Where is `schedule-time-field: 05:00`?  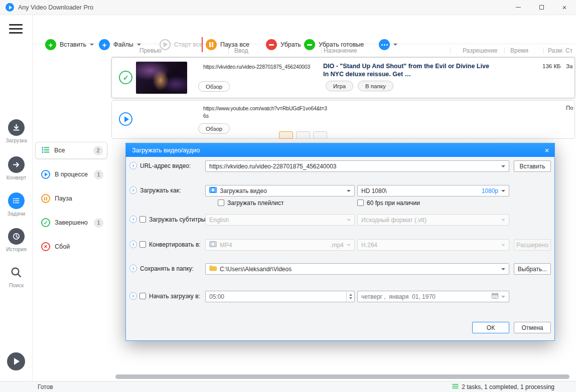 schedule-time-field: 05:00 is located at coordinates (280, 297).